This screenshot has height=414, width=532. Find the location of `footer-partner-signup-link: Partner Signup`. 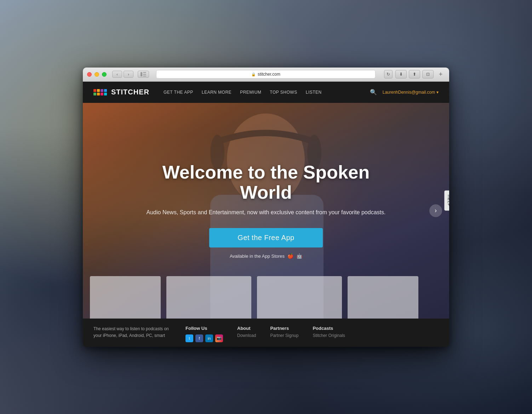

footer-partner-signup-link: Partner Signup is located at coordinates (284, 336).